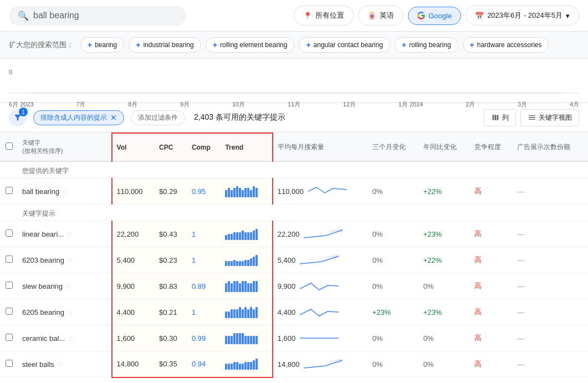 Image resolution: width=588 pixels, height=383 pixels. Describe the element at coordinates (138, 45) in the screenshot. I see `plus-icon-1: +` at that location.